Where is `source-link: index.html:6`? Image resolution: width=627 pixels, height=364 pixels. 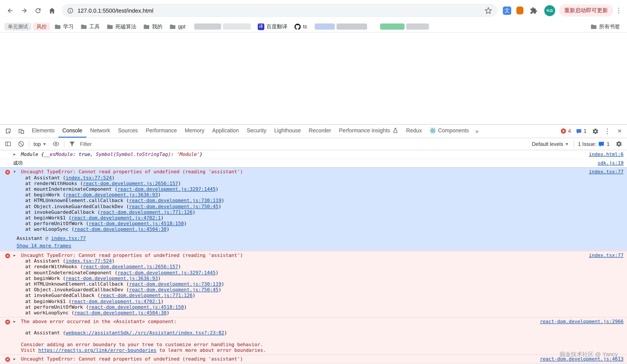
source-link: index.html:6 is located at coordinates (606, 154).